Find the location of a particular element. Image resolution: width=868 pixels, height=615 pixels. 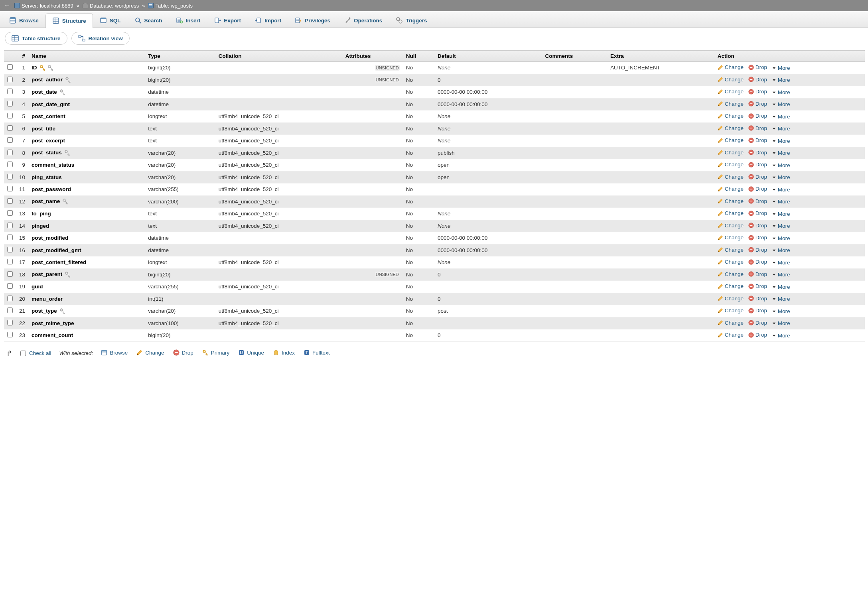

breadcrumb-database-link: wordpress is located at coordinates (127, 6).